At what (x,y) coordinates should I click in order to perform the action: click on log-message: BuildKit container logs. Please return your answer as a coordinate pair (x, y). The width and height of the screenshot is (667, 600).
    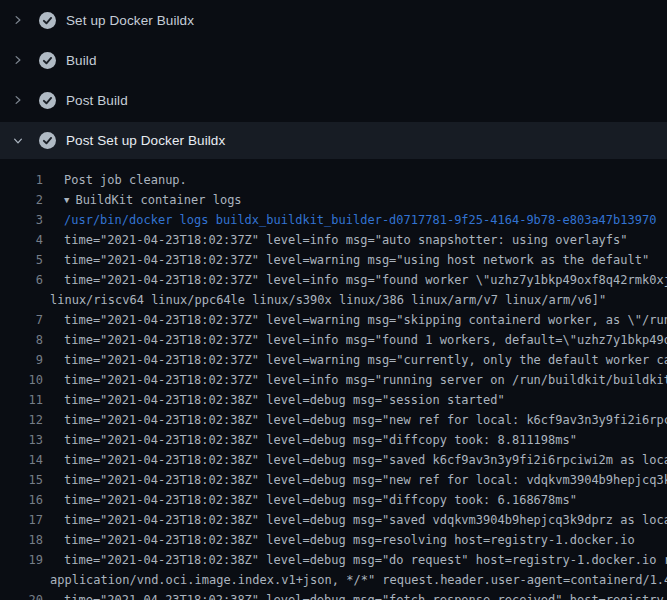
    Looking at the image, I should click on (158, 200).